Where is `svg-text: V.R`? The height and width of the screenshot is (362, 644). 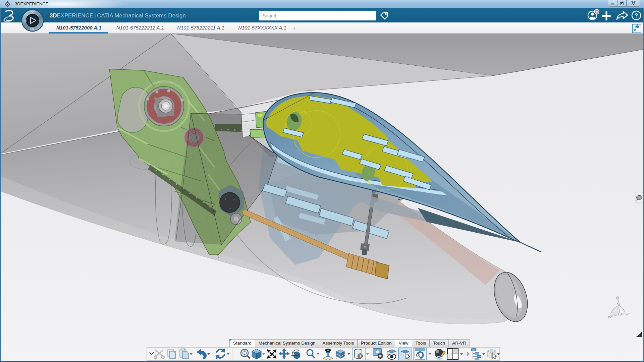 svg-text: V.R is located at coordinates (32, 29).